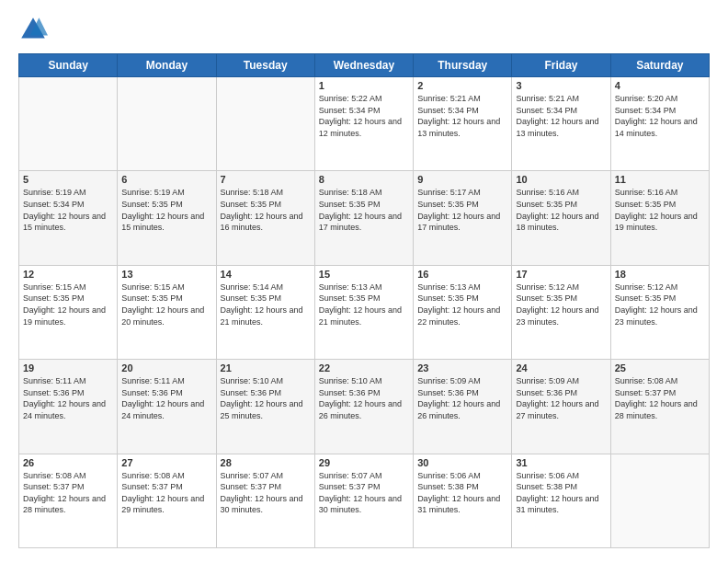 The height and width of the screenshot is (563, 728). What do you see at coordinates (364, 500) in the screenshot?
I see `calendar-cell: 29Sunrise: 5:07 AM Sunset: 5:37 PM Dayli…` at bounding box center [364, 500].